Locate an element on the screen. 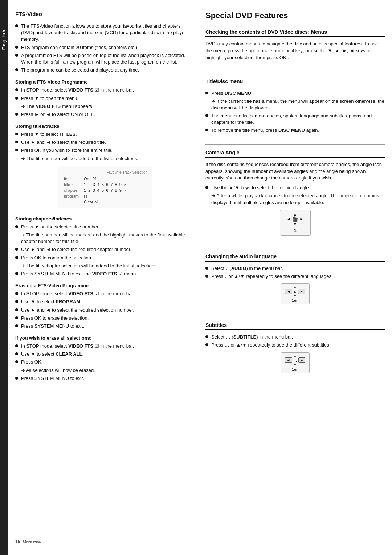 This screenshot has height=555, width=392. list-item: Select ⦜ (AUDIO) in the menu bar. is located at coordinates (295, 268).